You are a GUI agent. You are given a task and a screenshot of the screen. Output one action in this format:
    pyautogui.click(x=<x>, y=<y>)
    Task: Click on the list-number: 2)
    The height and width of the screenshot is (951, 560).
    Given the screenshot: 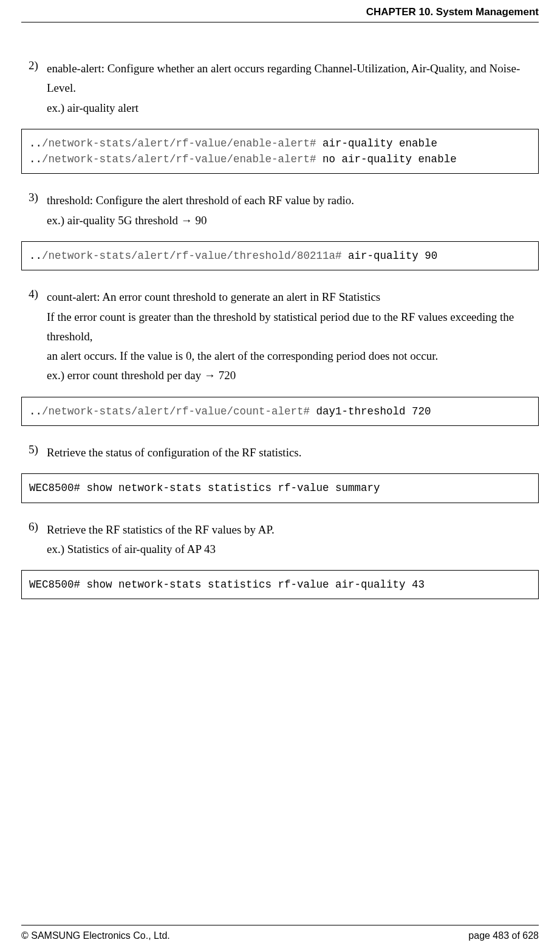 What is the action you would take?
    pyautogui.click(x=34, y=89)
    